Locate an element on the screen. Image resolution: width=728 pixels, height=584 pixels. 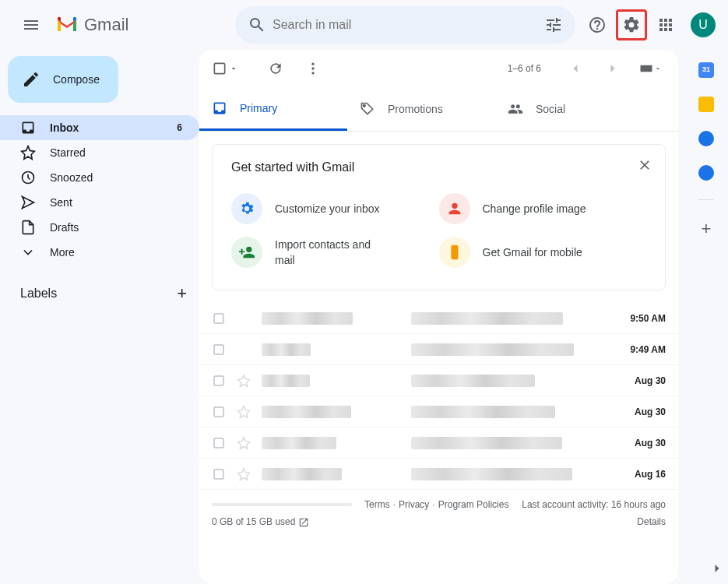
tab-label: Social is located at coordinates (550, 109).